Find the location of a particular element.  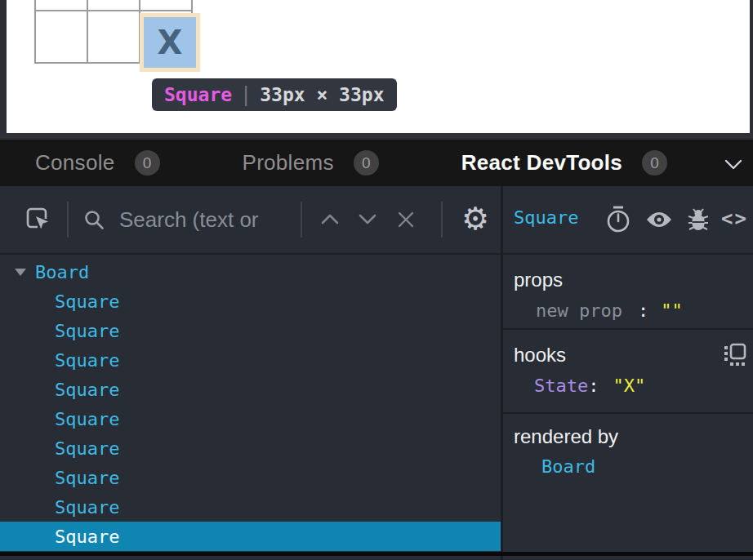

hooks-section: hooks State:"X" is located at coordinates (628, 371).